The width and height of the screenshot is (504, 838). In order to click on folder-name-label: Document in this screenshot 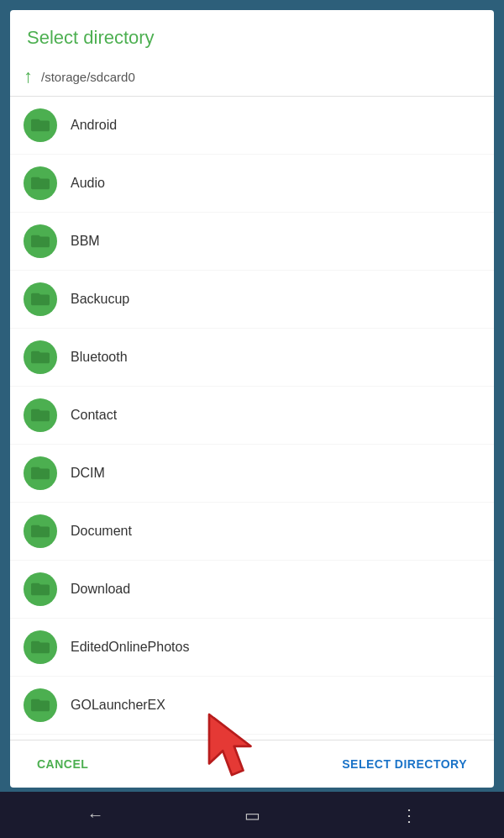, I will do `click(101, 531)`.